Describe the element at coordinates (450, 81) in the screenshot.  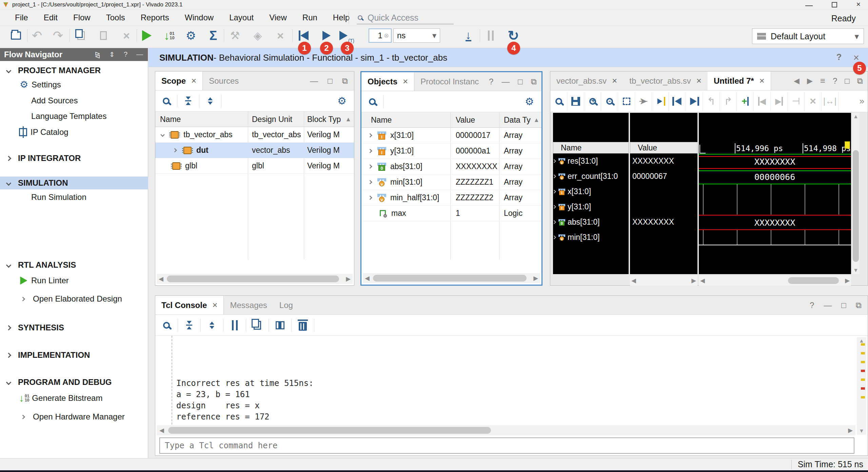
I see `tab-protocol-instances: Protocol Instanc` at that location.